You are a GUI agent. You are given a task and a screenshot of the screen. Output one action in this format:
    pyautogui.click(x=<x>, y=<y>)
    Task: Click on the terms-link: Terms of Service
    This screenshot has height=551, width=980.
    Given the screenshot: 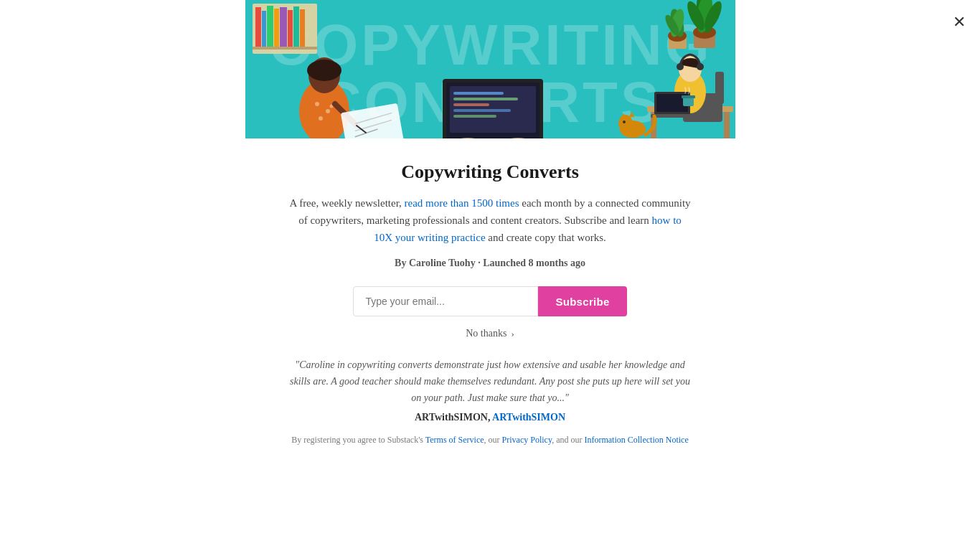 What is the action you would take?
    pyautogui.click(x=455, y=440)
    